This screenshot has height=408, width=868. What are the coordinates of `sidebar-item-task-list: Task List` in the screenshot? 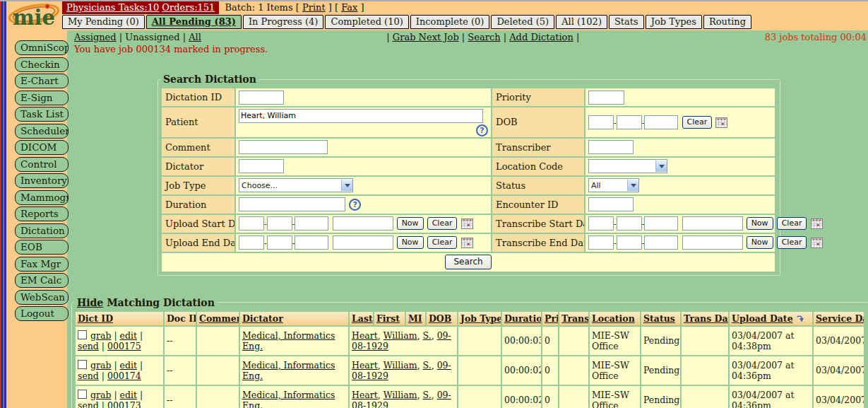 It's located at (42, 115).